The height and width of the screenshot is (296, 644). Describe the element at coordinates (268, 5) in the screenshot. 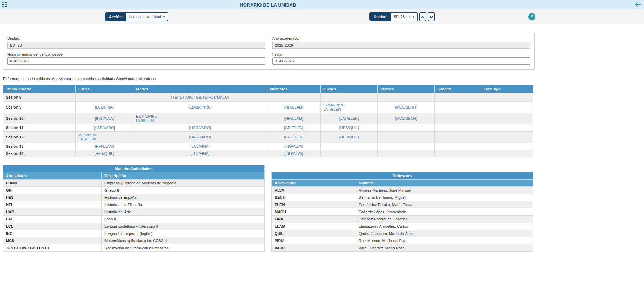

I see `page-title: HORARIO DE LA UNIDAD` at that location.